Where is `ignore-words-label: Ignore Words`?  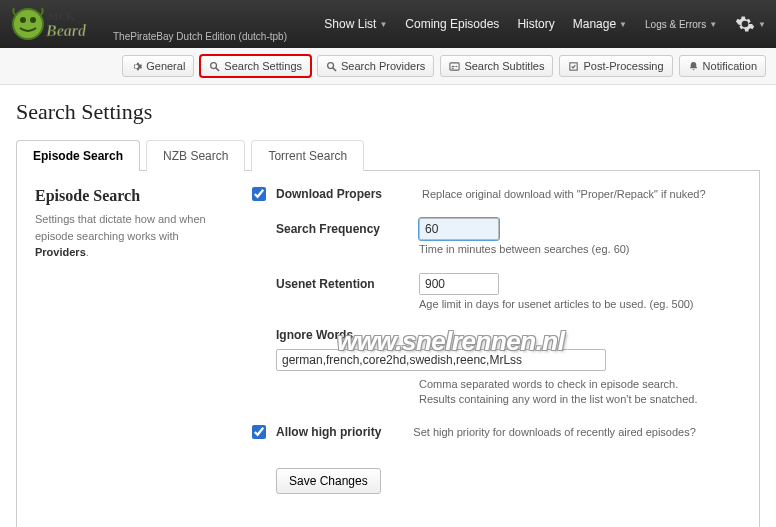 ignore-words-label: Ignore Words is located at coordinates (338, 335).